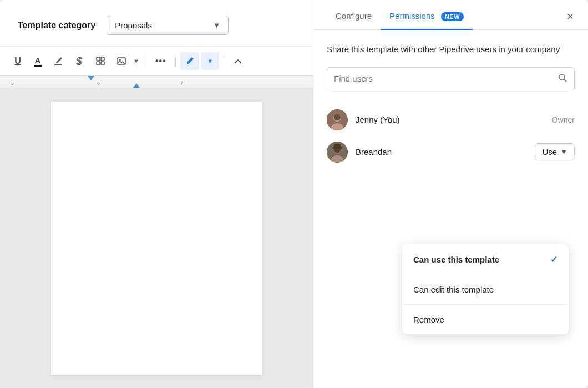 The image size is (588, 388). What do you see at coordinates (450, 50) in the screenshot?
I see `share-description: Share this template with other Pipedrive…` at bounding box center [450, 50].